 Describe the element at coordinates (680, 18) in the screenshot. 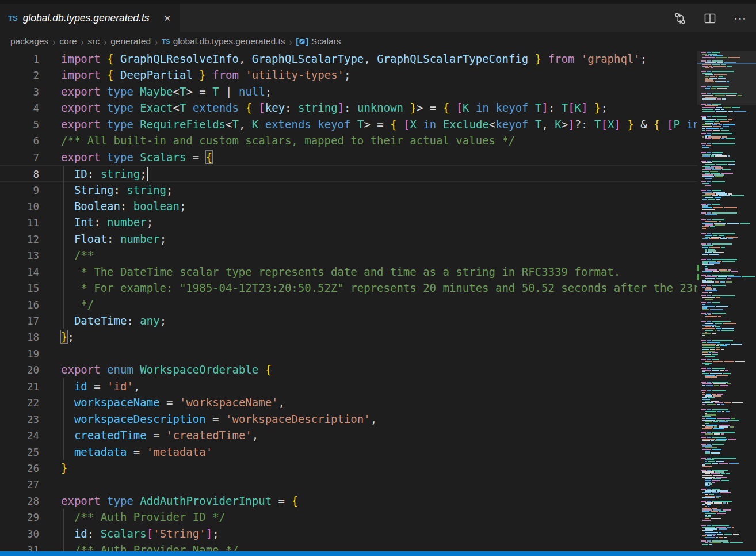

I see `open-changes-icon` at that location.